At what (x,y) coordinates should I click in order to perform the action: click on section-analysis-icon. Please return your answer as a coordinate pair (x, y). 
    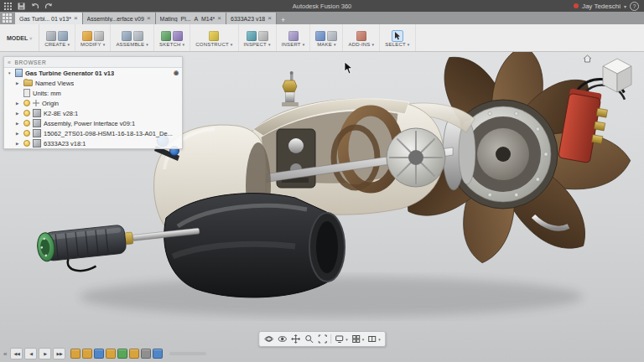
    Looking at the image, I should click on (263, 36).